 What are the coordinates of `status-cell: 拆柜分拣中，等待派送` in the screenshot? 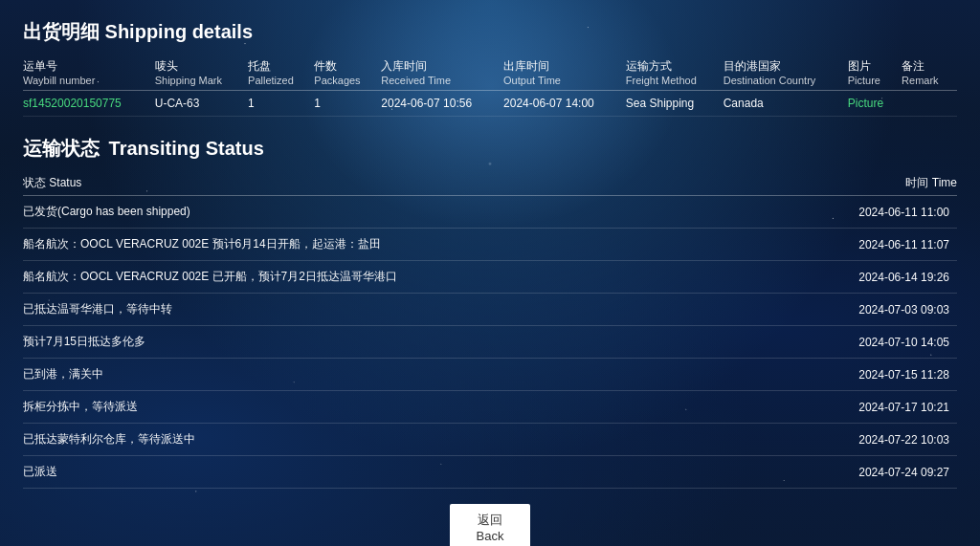 It's located at (394, 407).